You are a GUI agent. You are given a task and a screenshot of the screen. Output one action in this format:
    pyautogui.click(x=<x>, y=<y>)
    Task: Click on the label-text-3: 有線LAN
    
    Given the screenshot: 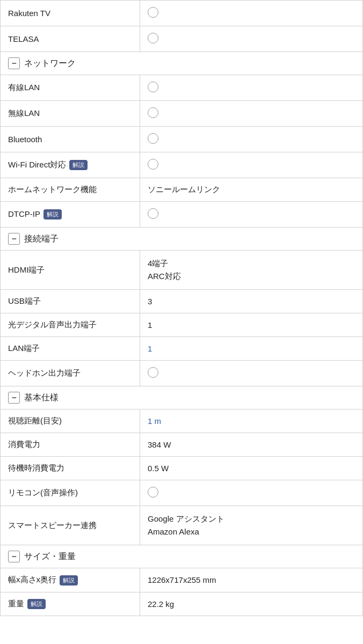 What is the action you would take?
    pyautogui.click(x=24, y=87)
    